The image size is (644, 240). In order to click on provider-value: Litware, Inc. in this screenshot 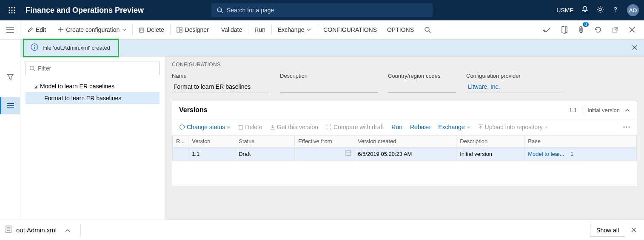, I will do `click(515, 87)`.